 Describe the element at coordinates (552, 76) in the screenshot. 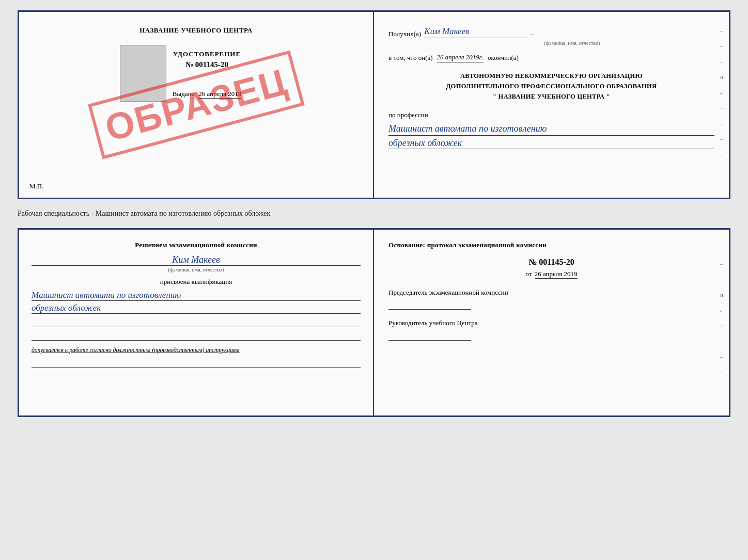

I see `org-line1: АВТОНОМНУЮ НЕКОММЕРЧЕСКУЮ ОРГАНИЗАЦИЮ` at that location.